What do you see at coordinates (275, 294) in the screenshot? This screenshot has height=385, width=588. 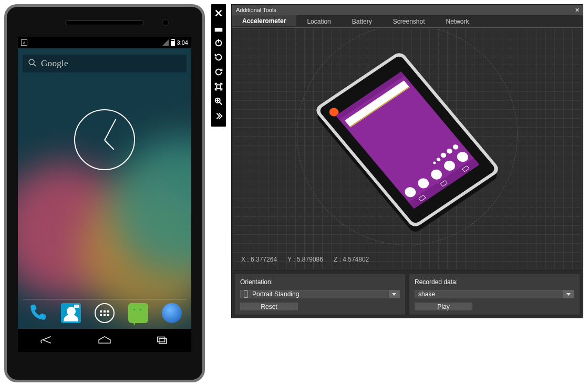 I see `orientation-value: Portrait Standing` at bounding box center [275, 294].